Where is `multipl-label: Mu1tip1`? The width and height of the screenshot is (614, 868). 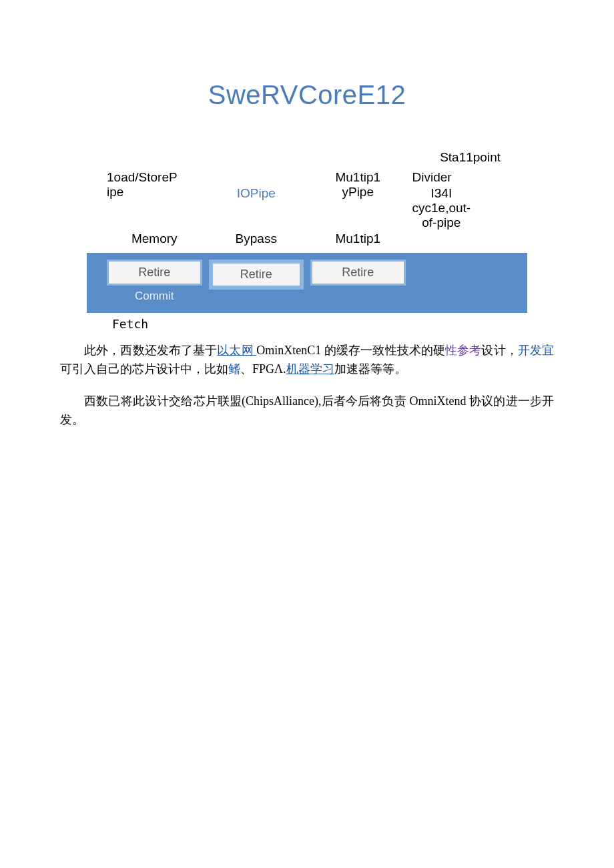 multipl-label: Mu1tip1 is located at coordinates (358, 239).